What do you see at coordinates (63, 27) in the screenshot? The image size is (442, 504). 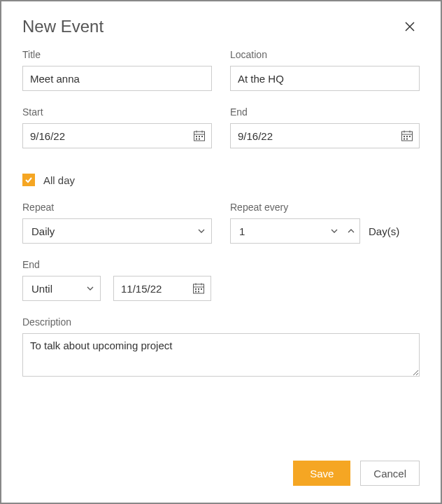 I see `dialog-title: New Event` at bounding box center [63, 27].